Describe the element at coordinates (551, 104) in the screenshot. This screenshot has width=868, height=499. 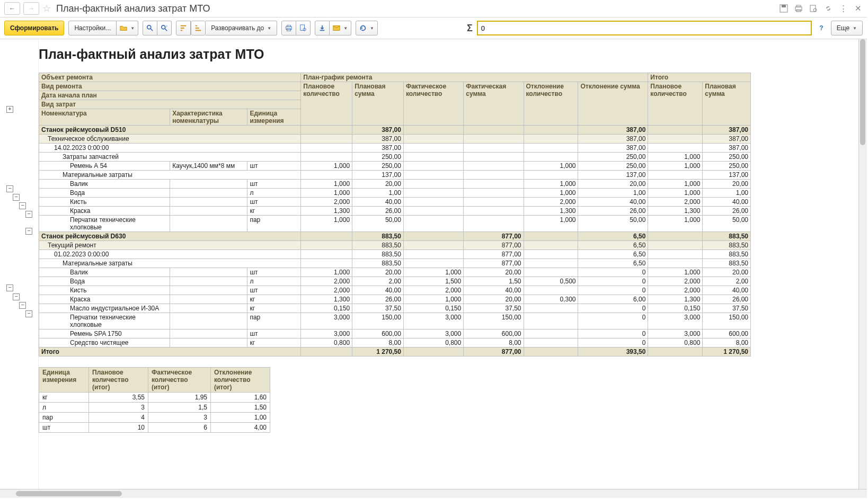
I see `header-dev-qty: Отклонение количество` at that location.